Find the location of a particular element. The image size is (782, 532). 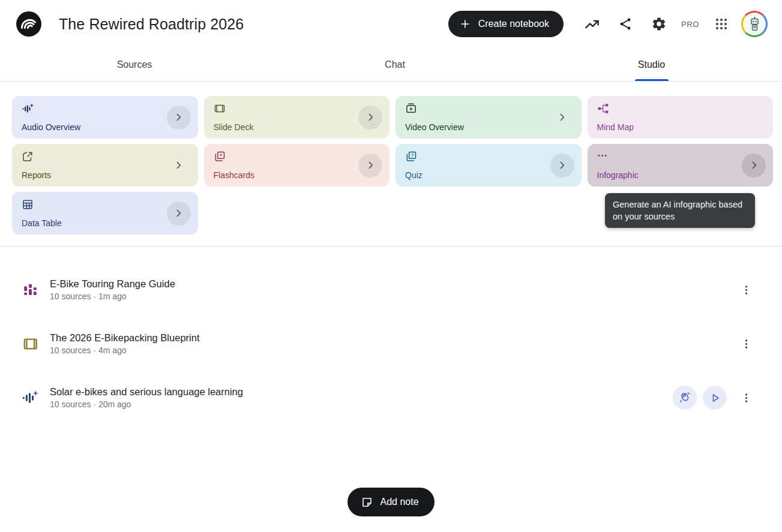

card-slide-deck: Slide Deck is located at coordinates (297, 118).